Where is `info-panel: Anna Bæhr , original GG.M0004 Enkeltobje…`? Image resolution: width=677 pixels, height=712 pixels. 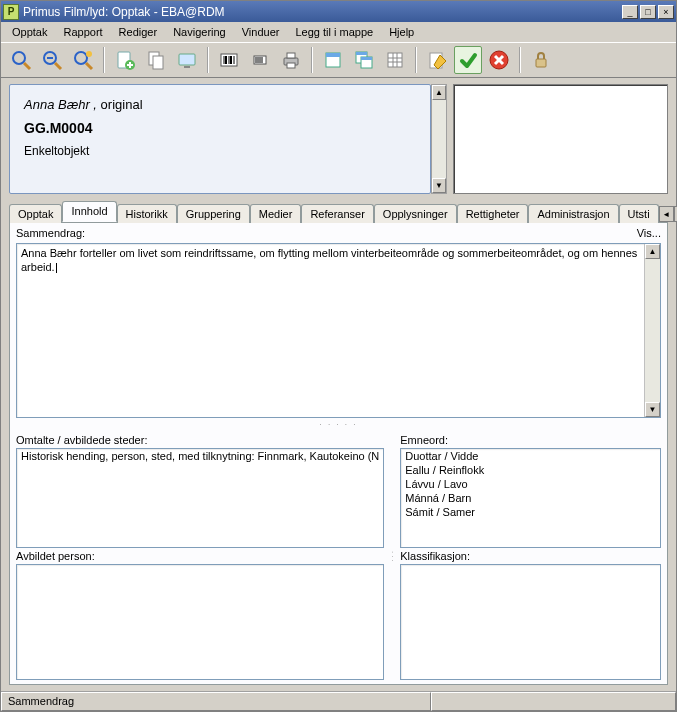
info-panel: Anna Bæhr , original GG.M0004 Enkeltobje… is located at coordinates (220, 139).